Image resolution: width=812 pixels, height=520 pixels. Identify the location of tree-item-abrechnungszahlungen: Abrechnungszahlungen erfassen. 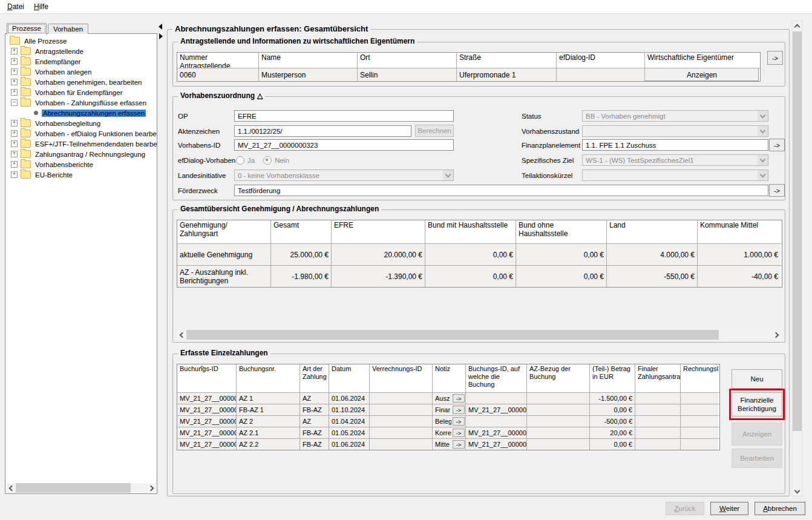
(81, 113).